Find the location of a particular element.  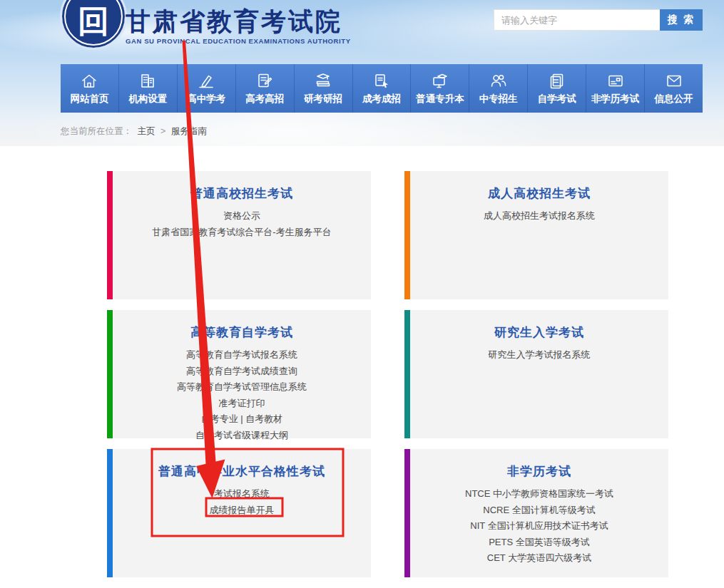

nav-item-7: 普通专升本 is located at coordinates (439, 88).